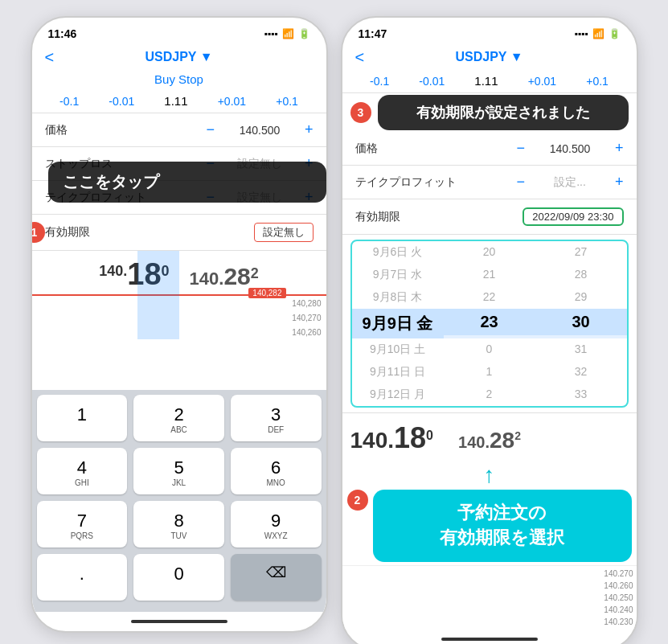  I want to click on right-expiry-label: 有効期限, so click(378, 217).